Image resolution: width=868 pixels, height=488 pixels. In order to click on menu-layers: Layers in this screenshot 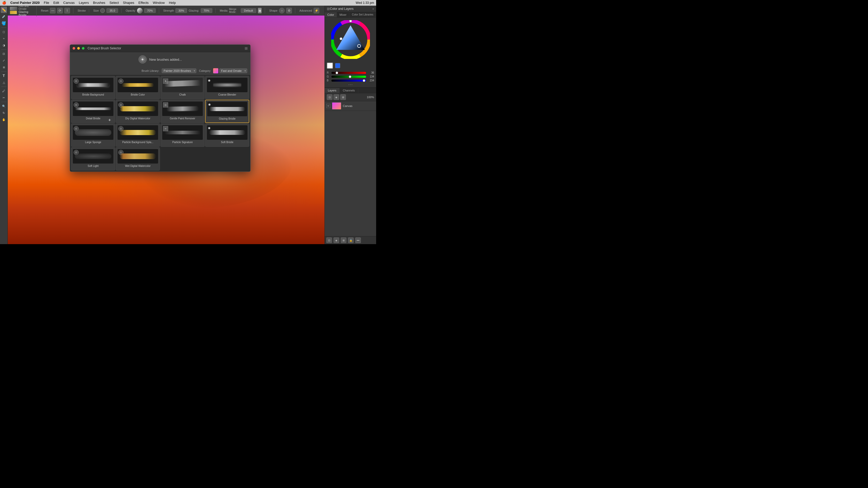, I will do `click(84, 3)`.